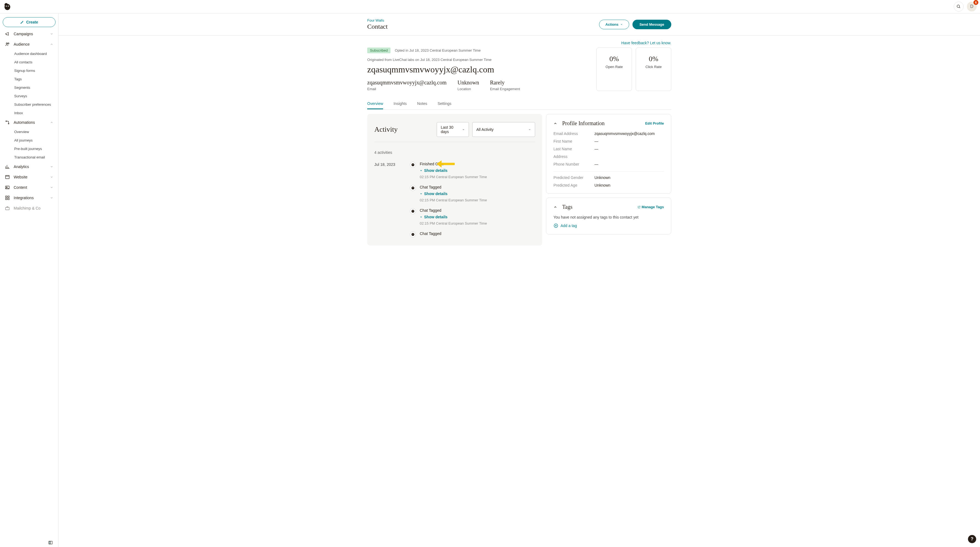 The width and height of the screenshot is (980, 547). What do you see at coordinates (468, 83) in the screenshot?
I see `meta-location-val: Unknown` at bounding box center [468, 83].